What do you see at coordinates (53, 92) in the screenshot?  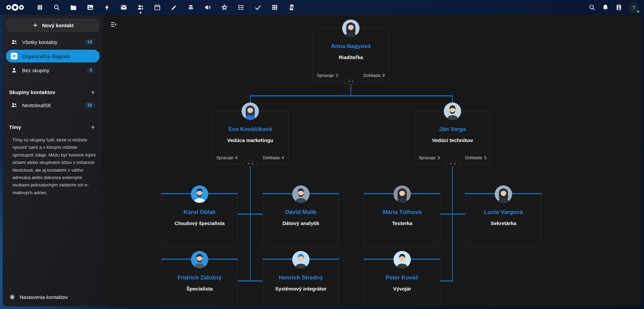 I see `groups-section-header: Skupiny kontaktov +` at bounding box center [53, 92].